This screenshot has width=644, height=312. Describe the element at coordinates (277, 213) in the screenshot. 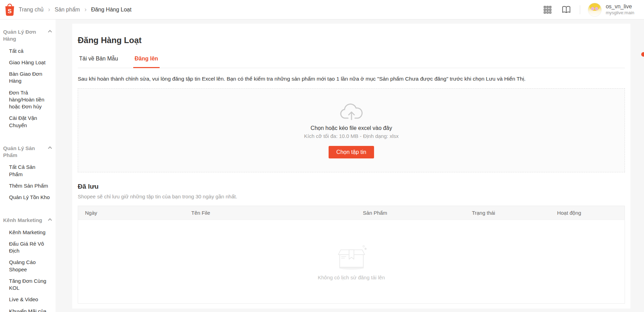

I see `table-column-header: Tên File` at that location.